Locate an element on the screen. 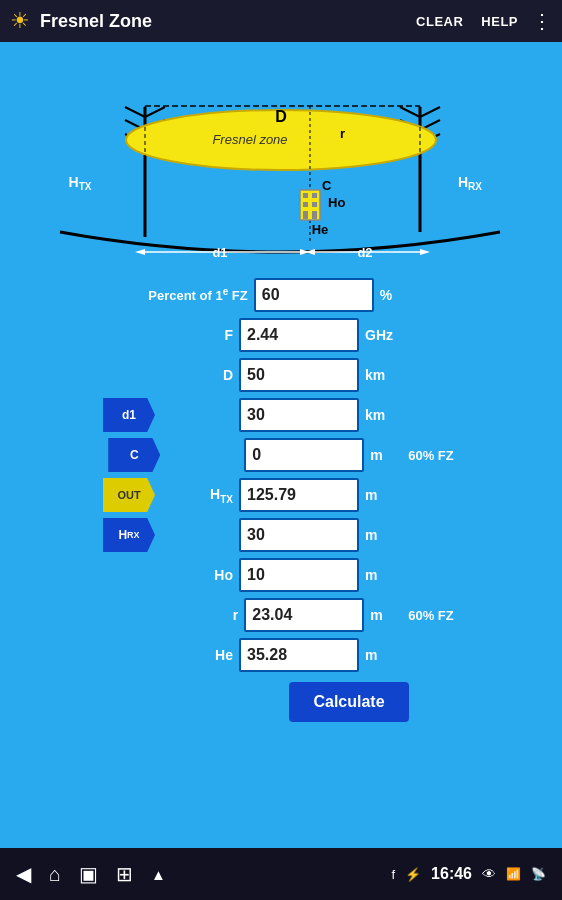 The height and width of the screenshot is (900, 562). arrow-C: C is located at coordinates (134, 455).